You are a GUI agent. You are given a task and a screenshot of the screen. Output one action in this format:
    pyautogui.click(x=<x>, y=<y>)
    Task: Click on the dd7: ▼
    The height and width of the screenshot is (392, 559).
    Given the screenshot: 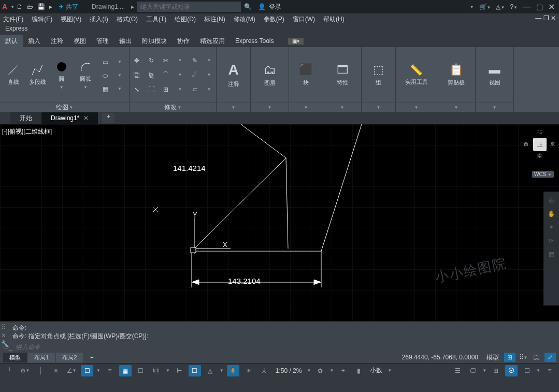 What is the action you would take?
    pyautogui.click(x=209, y=75)
    